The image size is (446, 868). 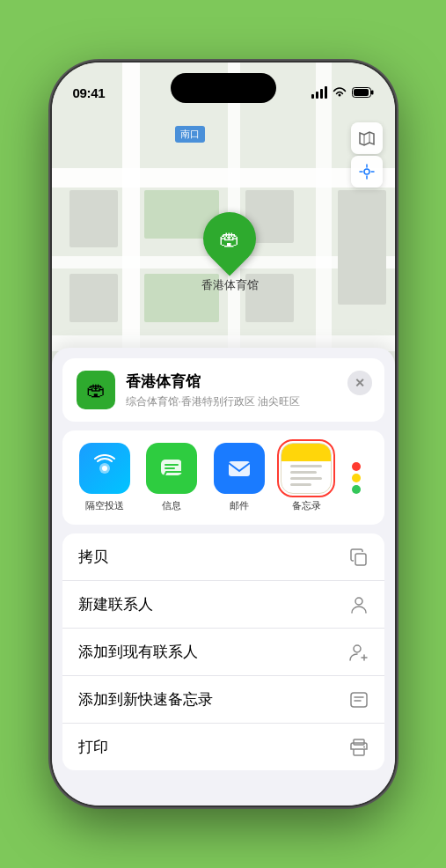 What do you see at coordinates (105, 505) in the screenshot?
I see `airdrop-label: 隔空投送` at bounding box center [105, 505].